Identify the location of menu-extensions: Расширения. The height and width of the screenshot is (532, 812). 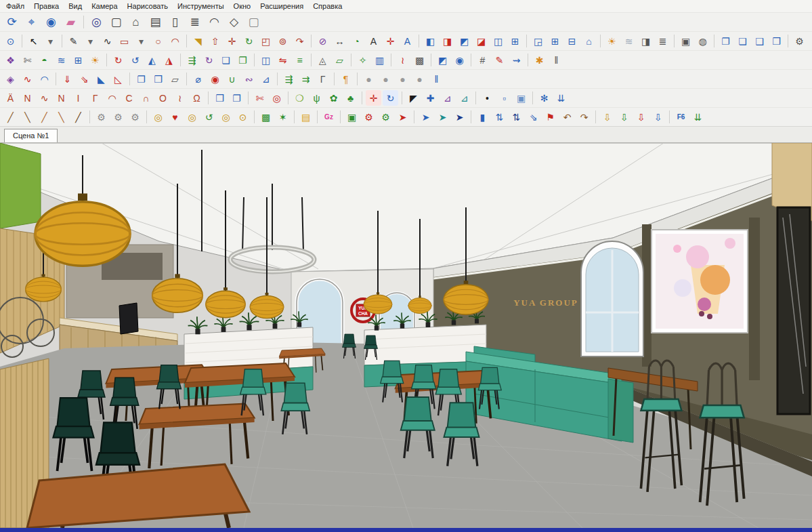
(282, 6).